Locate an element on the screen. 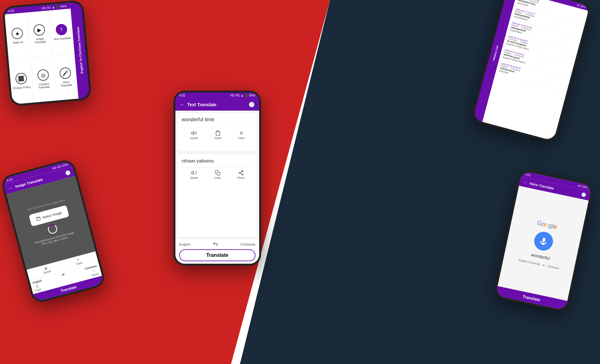  loading-spinner is located at coordinates (53, 229).